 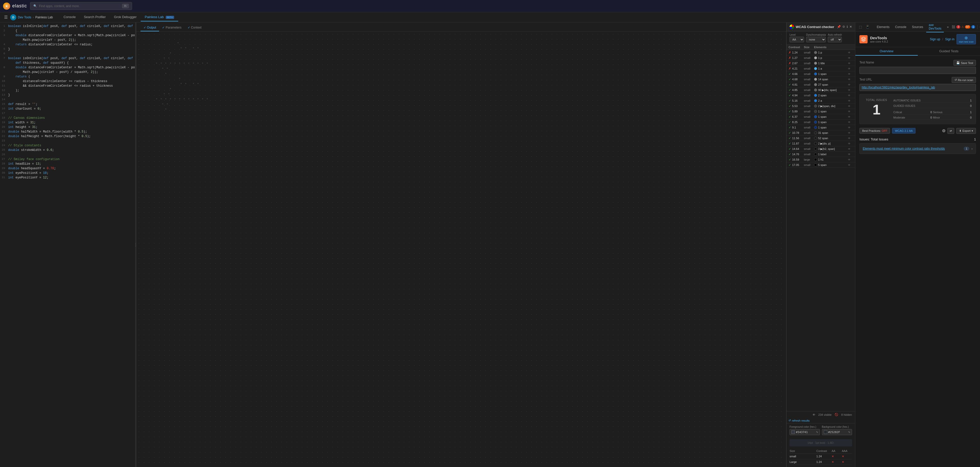 What do you see at coordinates (851, 52) in the screenshot?
I see `visibility-icon-0: 👁` at bounding box center [851, 52].